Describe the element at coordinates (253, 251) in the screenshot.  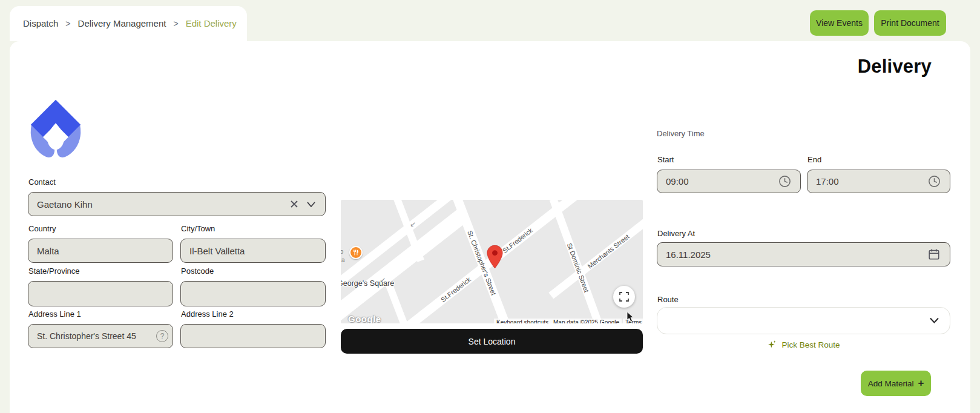
I see `city-input` at that location.